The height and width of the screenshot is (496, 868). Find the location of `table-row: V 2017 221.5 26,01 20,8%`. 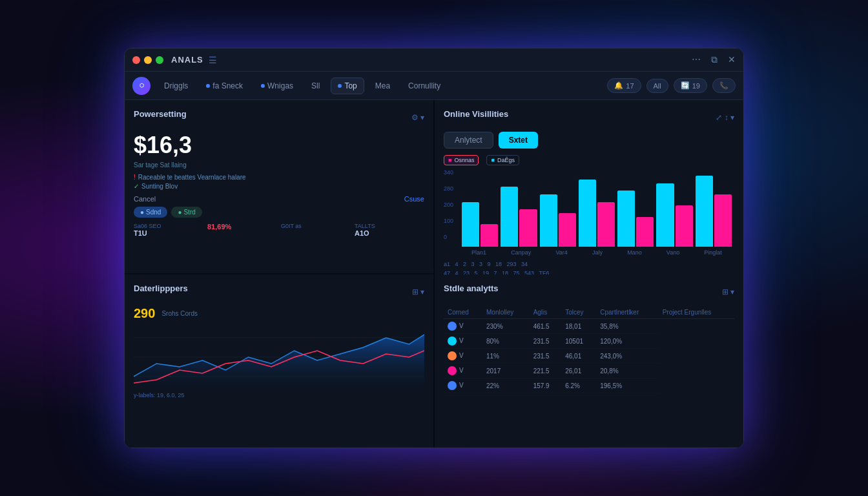

table-row: V 2017 221.5 26,01 20,8% is located at coordinates (589, 371).